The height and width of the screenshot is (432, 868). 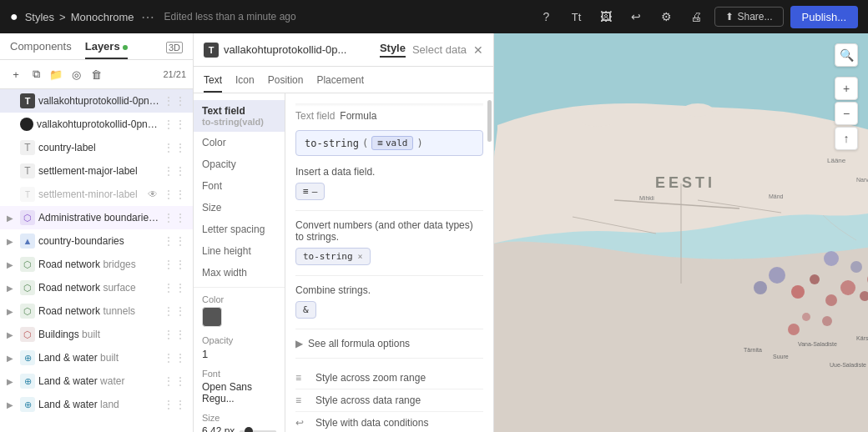 I want to click on hide-layer-button: ◎, so click(x=76, y=74).